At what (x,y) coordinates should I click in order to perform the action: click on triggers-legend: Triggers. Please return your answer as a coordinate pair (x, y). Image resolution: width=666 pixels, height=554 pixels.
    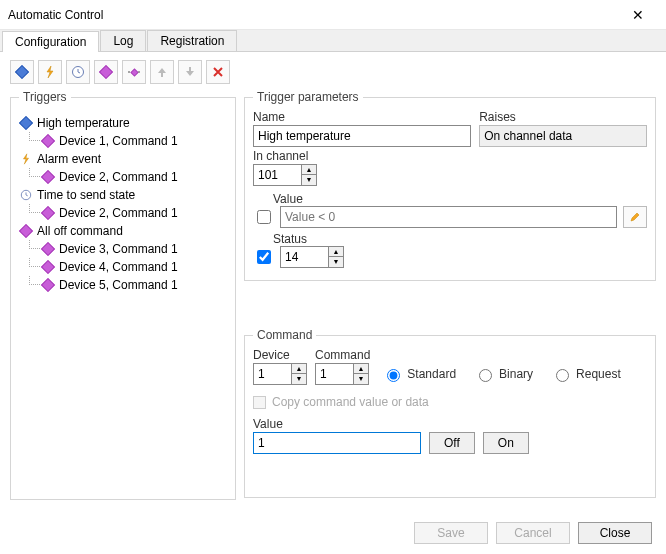
    Looking at the image, I should click on (45, 97).